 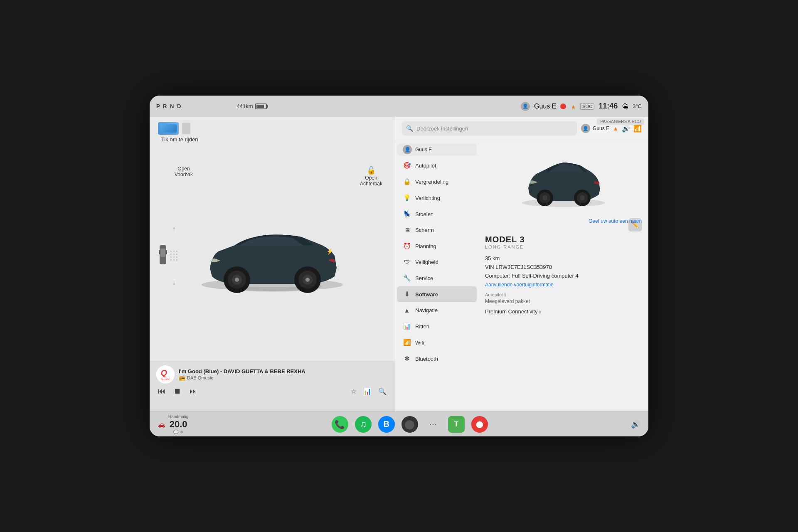 I want to click on autopilot-label: Autopilot ℹ, so click(x=564, y=295).